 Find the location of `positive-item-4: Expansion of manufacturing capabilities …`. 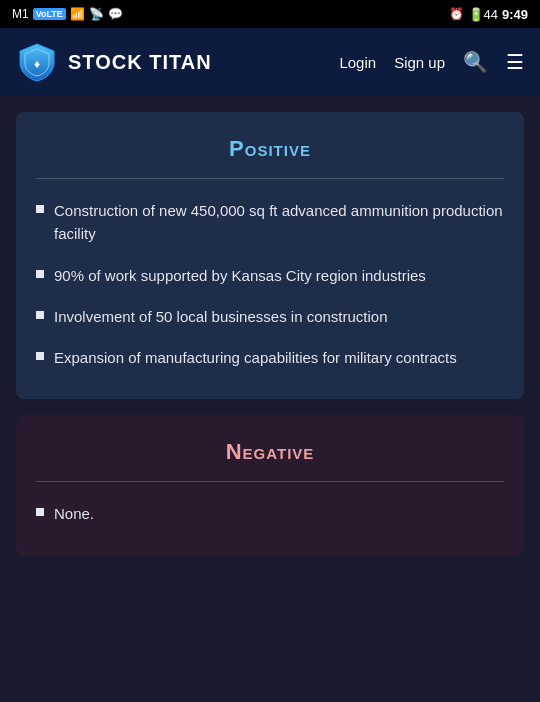

positive-item-4: Expansion of manufacturing capabilities … is located at coordinates (256, 358).